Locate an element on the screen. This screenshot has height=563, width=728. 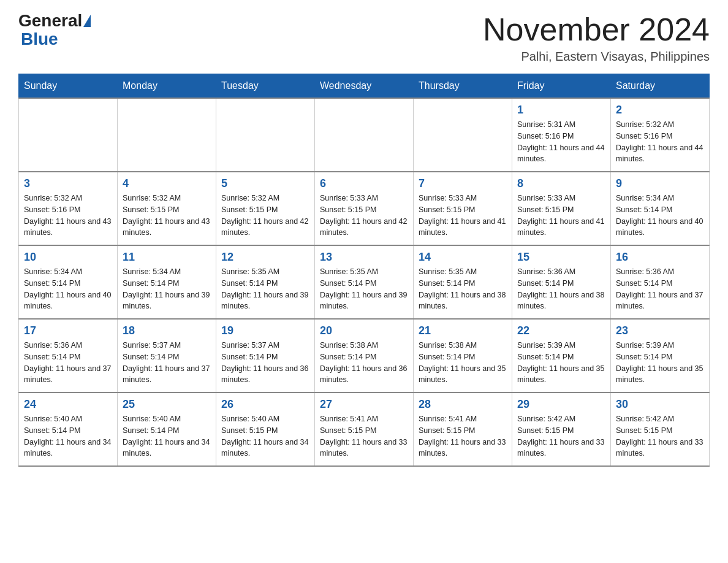
header-saturday: Saturday is located at coordinates (661, 86).